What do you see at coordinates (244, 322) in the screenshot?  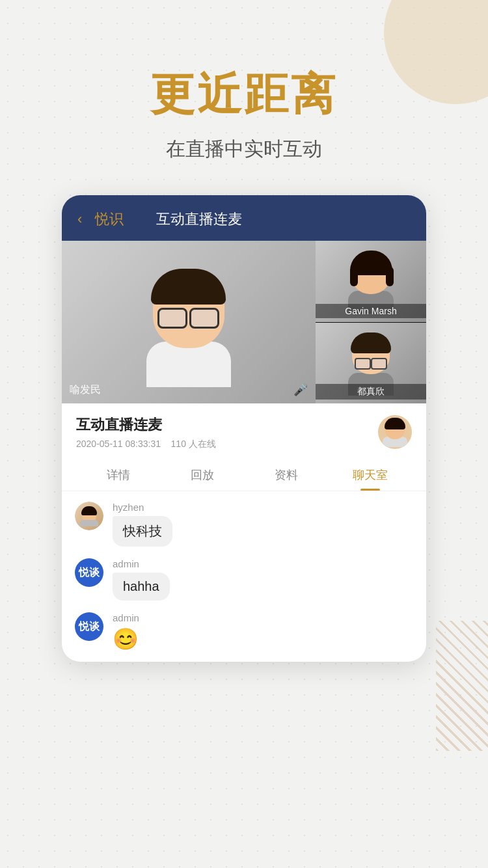 I see `video-area: 喻发民 🎤 Gavin Marsh` at bounding box center [244, 322].